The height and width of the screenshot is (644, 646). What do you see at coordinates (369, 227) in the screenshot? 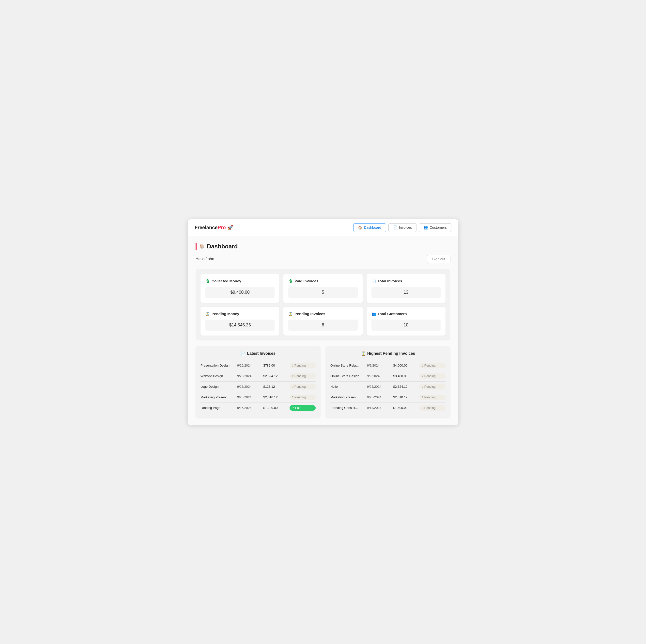
I see `nav-dashboard: 🏠 Dashboard` at bounding box center [369, 227].